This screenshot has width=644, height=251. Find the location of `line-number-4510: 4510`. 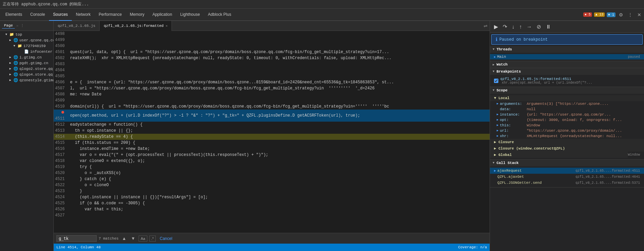

line-number-4510: 4510 is located at coordinates (60, 107).